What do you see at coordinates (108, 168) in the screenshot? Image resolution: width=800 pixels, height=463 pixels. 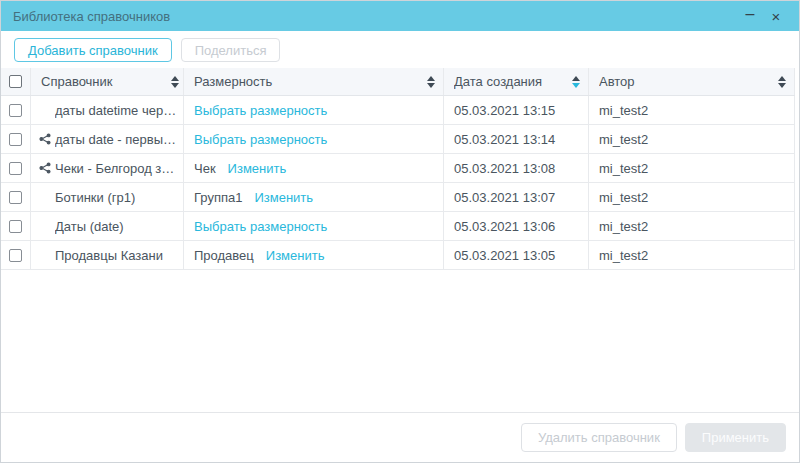 I see `dictionary-name-cell: Чеки - Белгород за но...` at bounding box center [108, 168].